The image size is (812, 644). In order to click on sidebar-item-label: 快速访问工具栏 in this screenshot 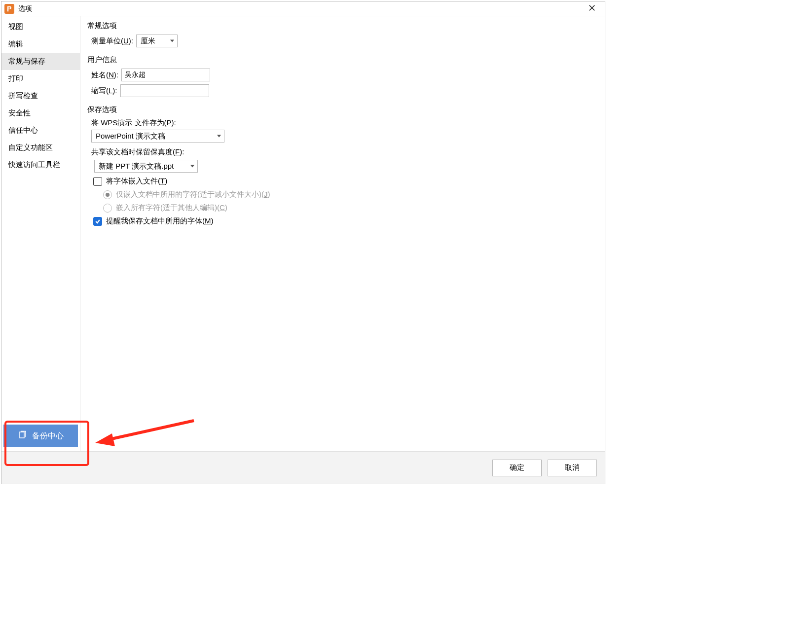, I will do `click(35, 165)`.